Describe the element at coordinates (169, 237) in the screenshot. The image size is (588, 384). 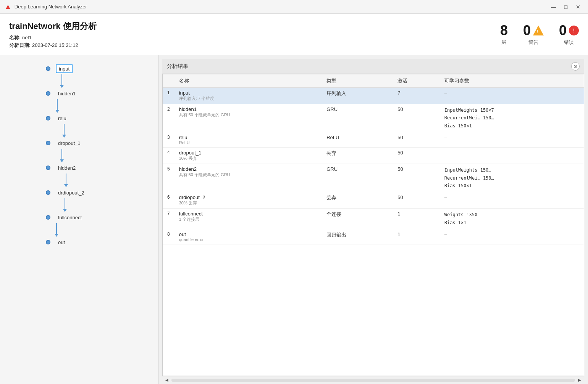
I see `cell-num: 8` at that location.